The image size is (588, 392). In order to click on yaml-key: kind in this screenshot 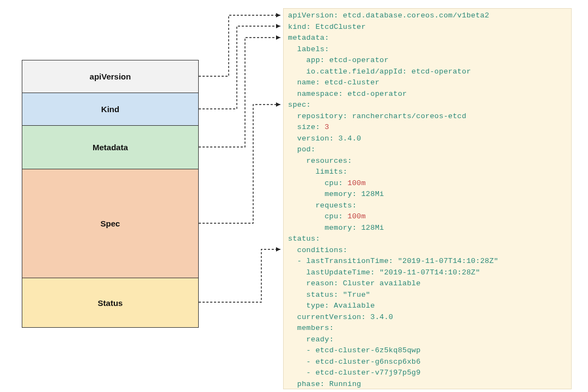, I will do `click(297, 27)`.